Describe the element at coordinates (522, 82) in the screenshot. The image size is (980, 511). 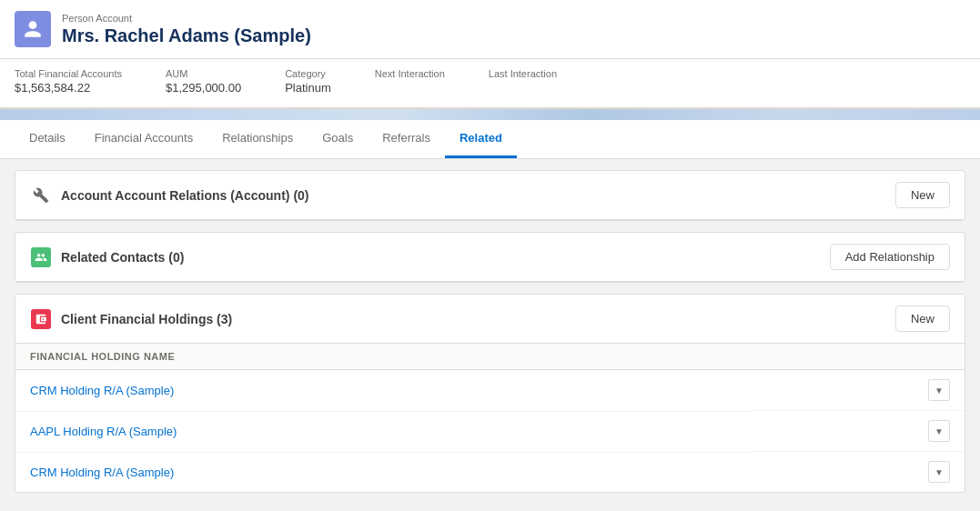
I see `highlight-item: Last Interaction` at that location.